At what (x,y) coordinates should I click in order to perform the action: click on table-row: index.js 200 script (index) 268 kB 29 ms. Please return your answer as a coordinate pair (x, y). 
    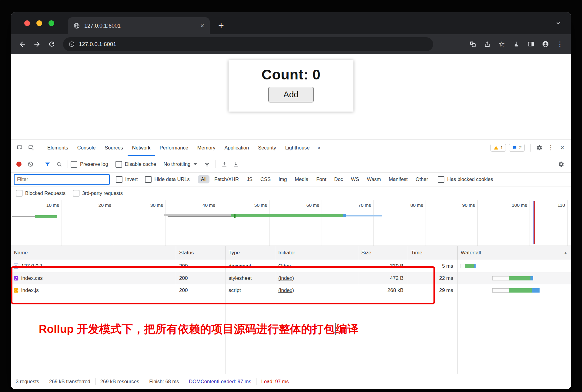
    Looking at the image, I should click on (291, 290).